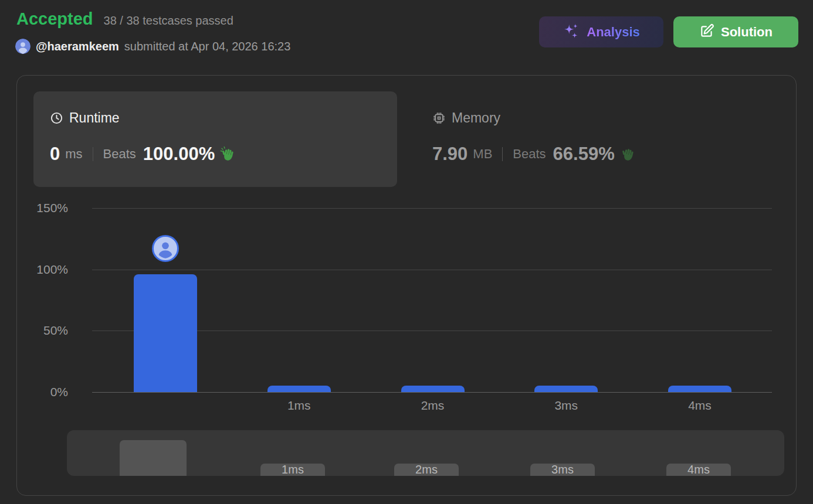 This screenshot has width=813, height=504. I want to click on y-axis-label: 0%, so click(46, 392).